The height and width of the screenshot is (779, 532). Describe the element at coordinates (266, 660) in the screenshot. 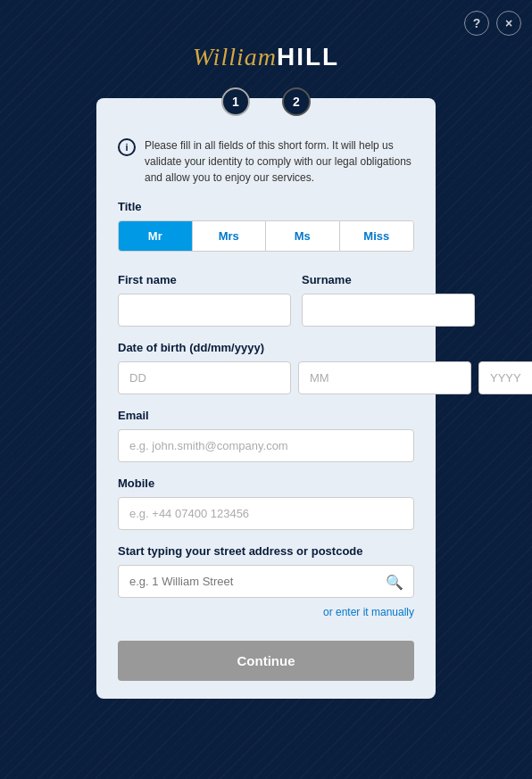

I see `continue-button: Continue` at that location.